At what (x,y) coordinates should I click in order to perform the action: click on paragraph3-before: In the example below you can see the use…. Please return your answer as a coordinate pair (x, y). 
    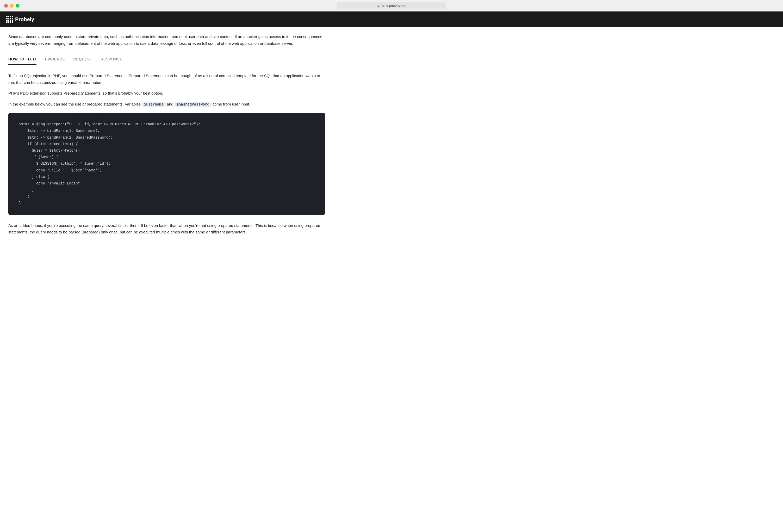
    Looking at the image, I should click on (74, 104).